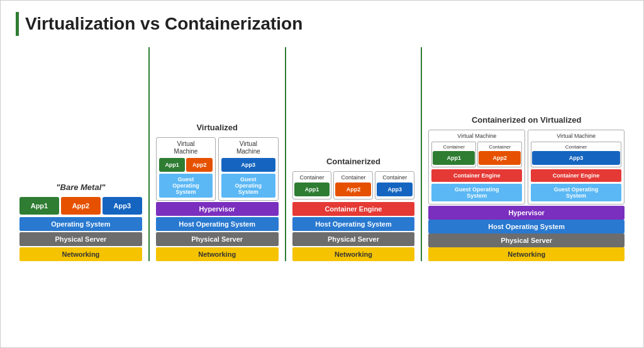 This screenshot has width=644, height=348. What do you see at coordinates (454, 147) in the screenshot?
I see `cov-c1-label: Container` at bounding box center [454, 147].